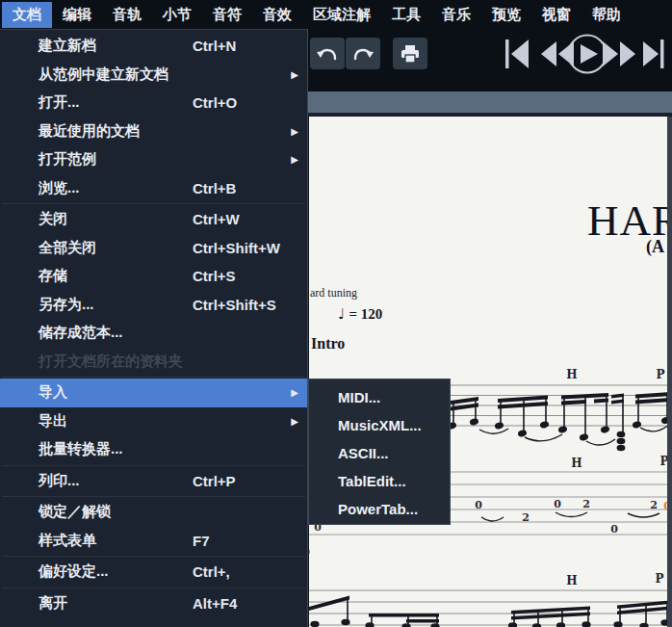 This screenshot has width=672, height=627. Describe the element at coordinates (60, 102) in the screenshot. I see `menu-item-label: 打开...` at that location.